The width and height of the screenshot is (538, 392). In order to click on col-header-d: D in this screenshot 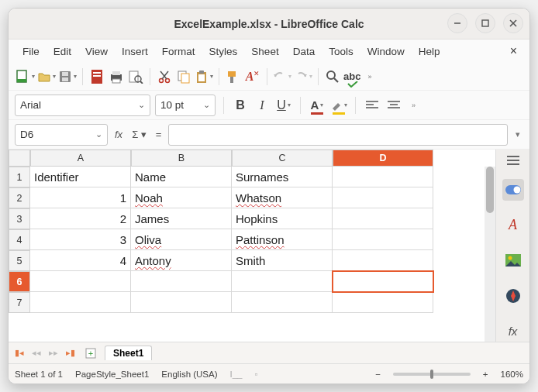, I will do `click(383, 158)`.